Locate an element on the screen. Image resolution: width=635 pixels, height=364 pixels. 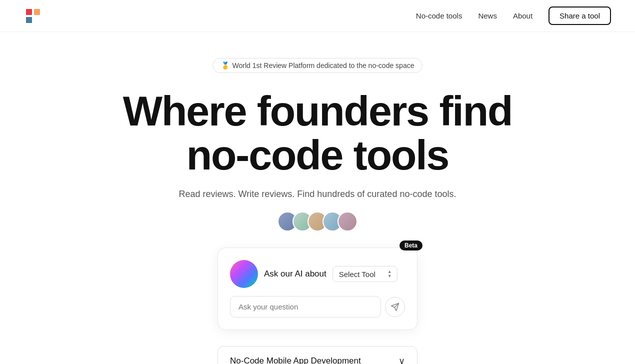
hero-title-line2: no-code tools is located at coordinates (318, 155).